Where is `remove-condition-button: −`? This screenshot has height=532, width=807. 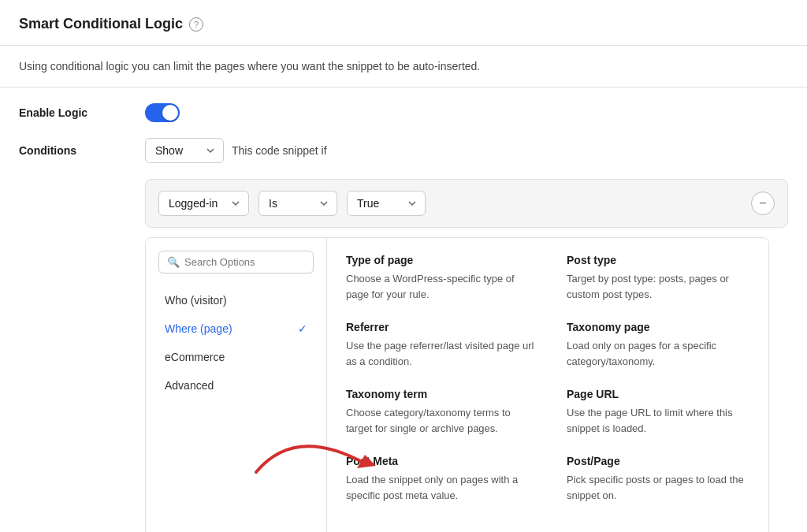
remove-condition-button: − is located at coordinates (763, 203).